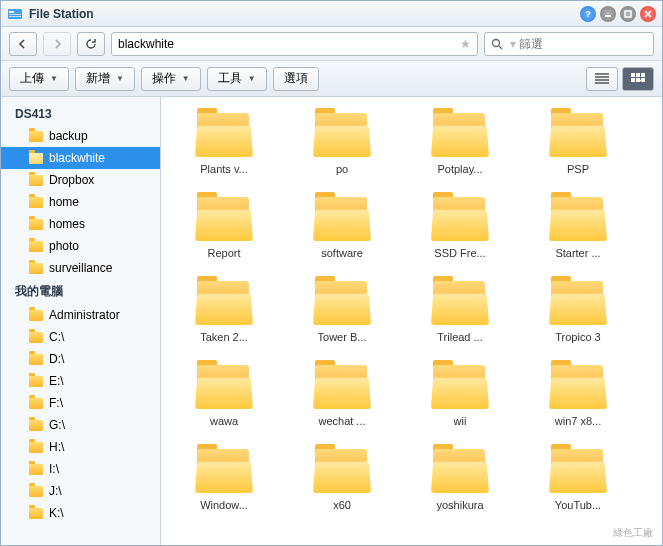  What do you see at coordinates (608, 14) in the screenshot?
I see `minimize-button` at bounding box center [608, 14].